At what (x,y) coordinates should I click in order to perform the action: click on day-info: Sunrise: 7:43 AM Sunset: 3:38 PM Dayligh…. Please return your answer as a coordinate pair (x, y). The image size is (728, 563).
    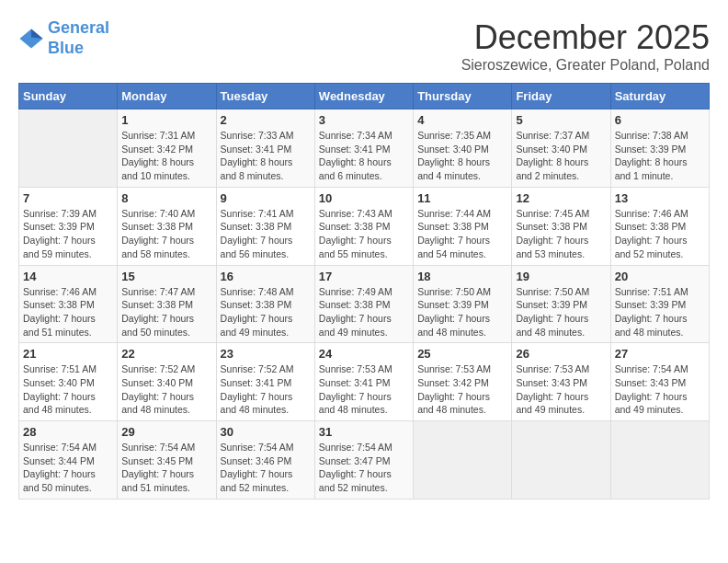
    Looking at the image, I should click on (364, 234).